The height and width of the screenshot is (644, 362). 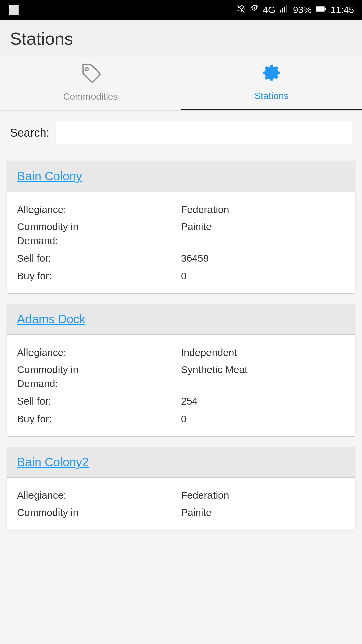 I want to click on app-header: Stations, so click(x=181, y=39).